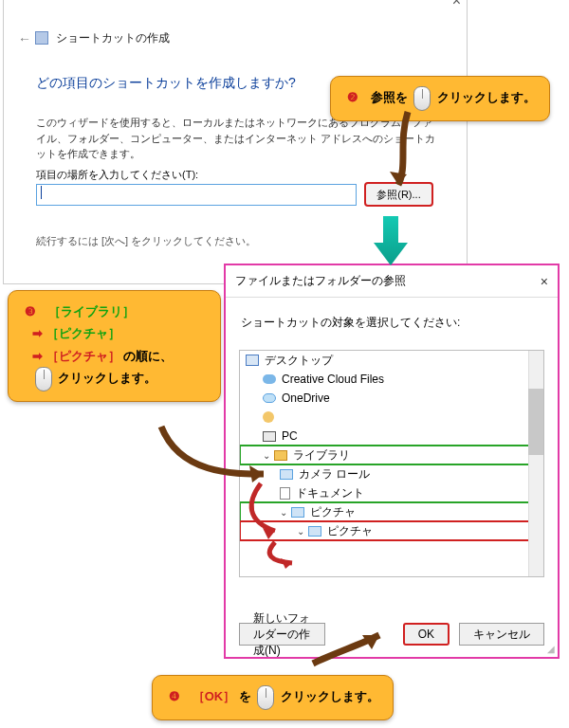  Describe the element at coordinates (30, 312) in the screenshot. I see `step-number: ❸` at that location.